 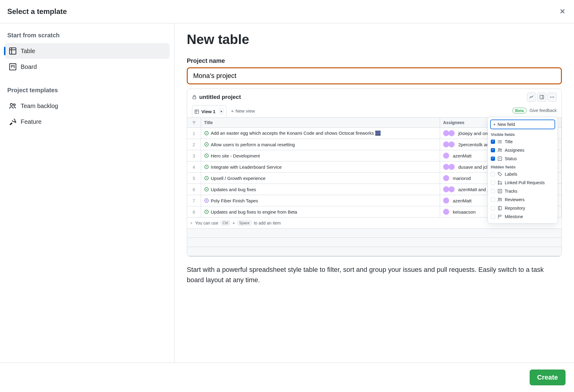 I want to click on kebab-icon, so click(x=552, y=97).